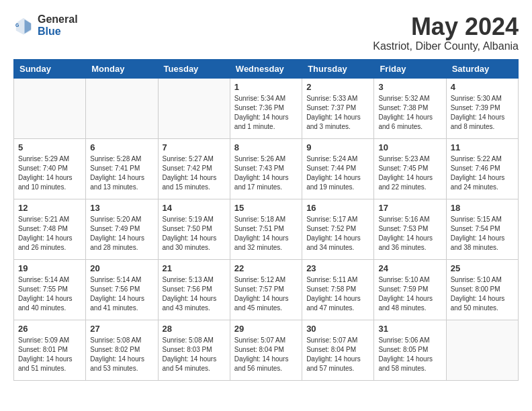 The image size is (532, 411). Describe the element at coordinates (24, 26) in the screenshot. I see `logo-icon: G` at that location.